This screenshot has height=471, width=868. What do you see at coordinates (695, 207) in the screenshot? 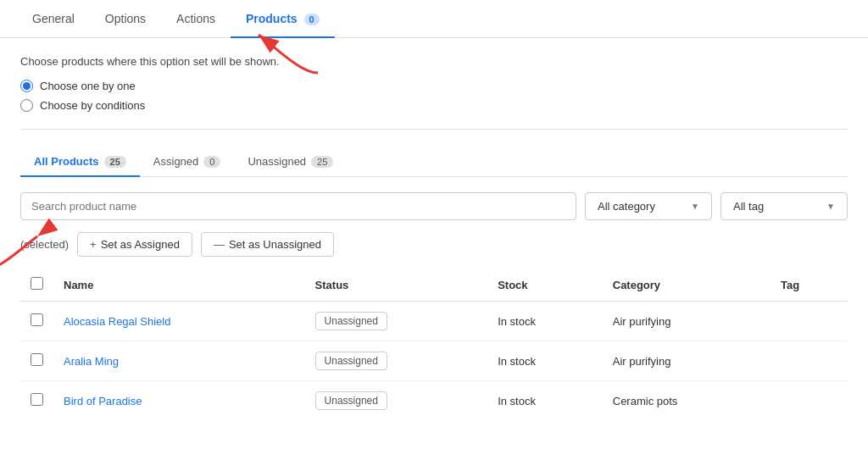
I see `category-chevron-icon: ▼` at bounding box center [695, 207].